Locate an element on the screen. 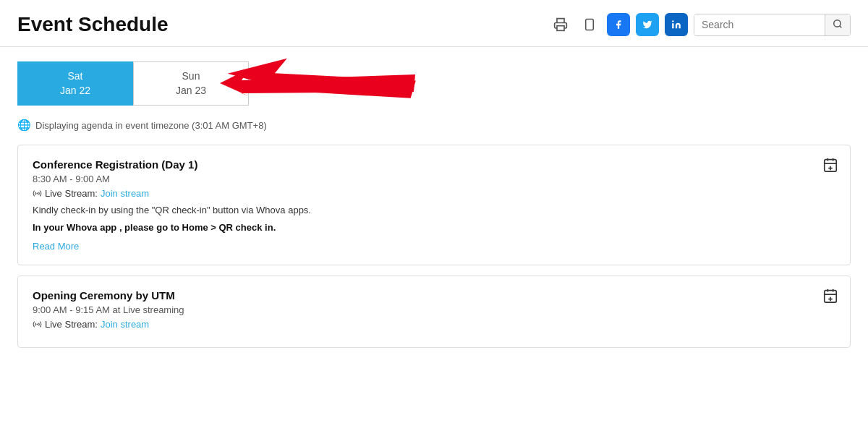 This screenshot has width=868, height=423. event-1-calendar-add-button is located at coordinates (830, 166).